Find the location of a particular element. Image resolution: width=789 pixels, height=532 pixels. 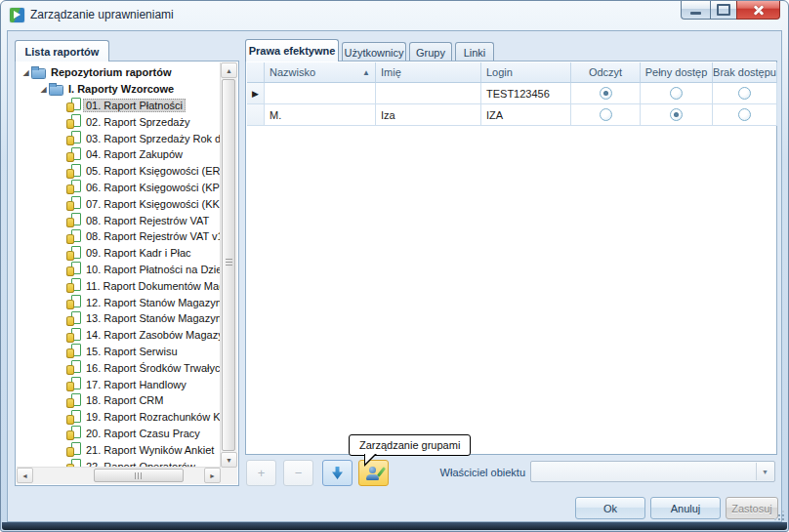

arrow-down-icon is located at coordinates (338, 472).